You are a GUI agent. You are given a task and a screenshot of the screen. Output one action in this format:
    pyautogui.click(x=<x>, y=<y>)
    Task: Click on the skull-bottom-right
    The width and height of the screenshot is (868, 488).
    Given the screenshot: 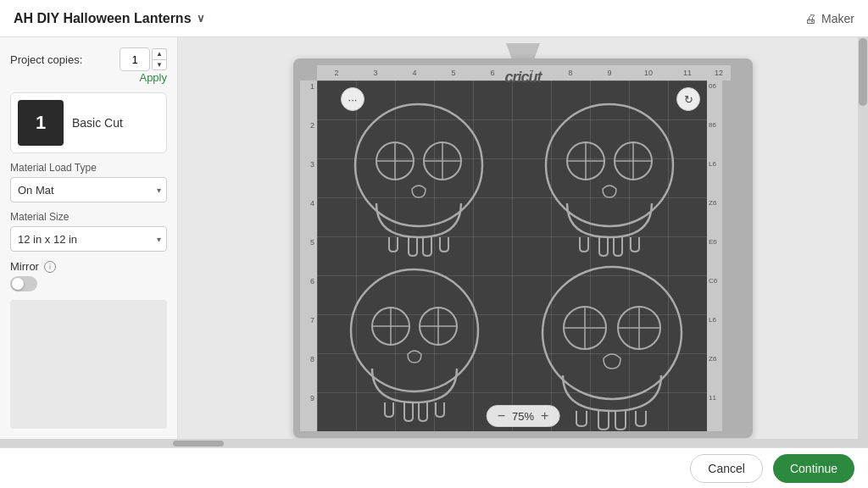 What is the action you would take?
    pyautogui.click(x=612, y=348)
    